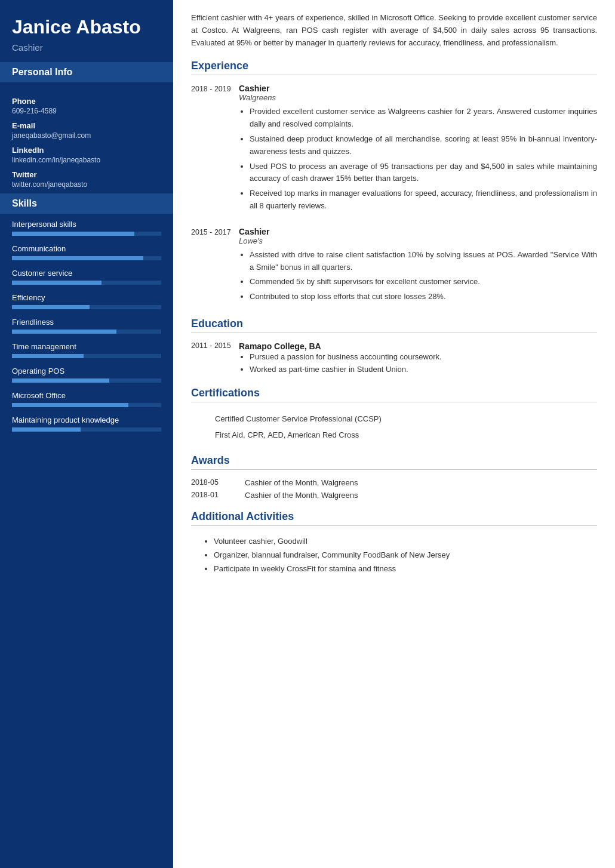  I want to click on skill-item: Efficiency, so click(87, 301).